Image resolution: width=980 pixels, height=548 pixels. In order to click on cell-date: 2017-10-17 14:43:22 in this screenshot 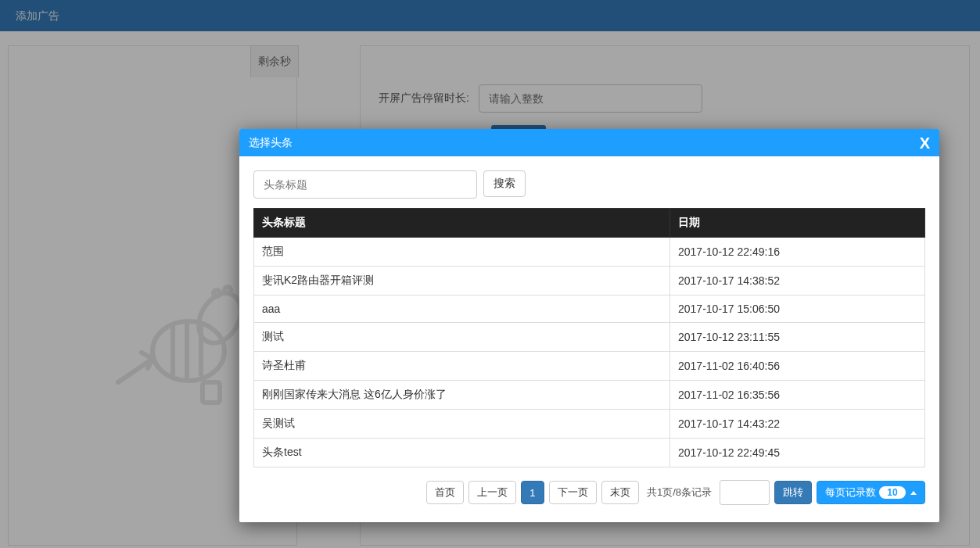, I will do `click(798, 424)`.